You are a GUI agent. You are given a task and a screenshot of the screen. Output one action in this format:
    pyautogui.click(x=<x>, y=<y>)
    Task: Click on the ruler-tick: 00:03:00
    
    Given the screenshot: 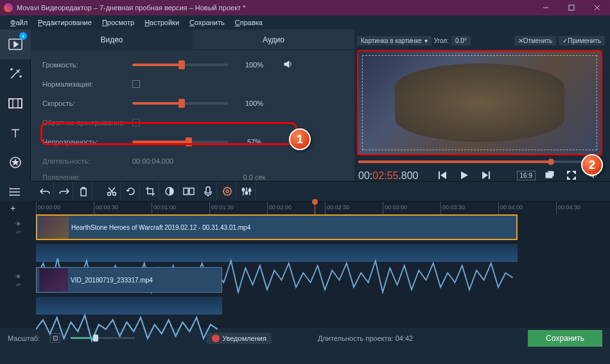 What is the action you would take?
    pyautogui.click(x=395, y=208)
    